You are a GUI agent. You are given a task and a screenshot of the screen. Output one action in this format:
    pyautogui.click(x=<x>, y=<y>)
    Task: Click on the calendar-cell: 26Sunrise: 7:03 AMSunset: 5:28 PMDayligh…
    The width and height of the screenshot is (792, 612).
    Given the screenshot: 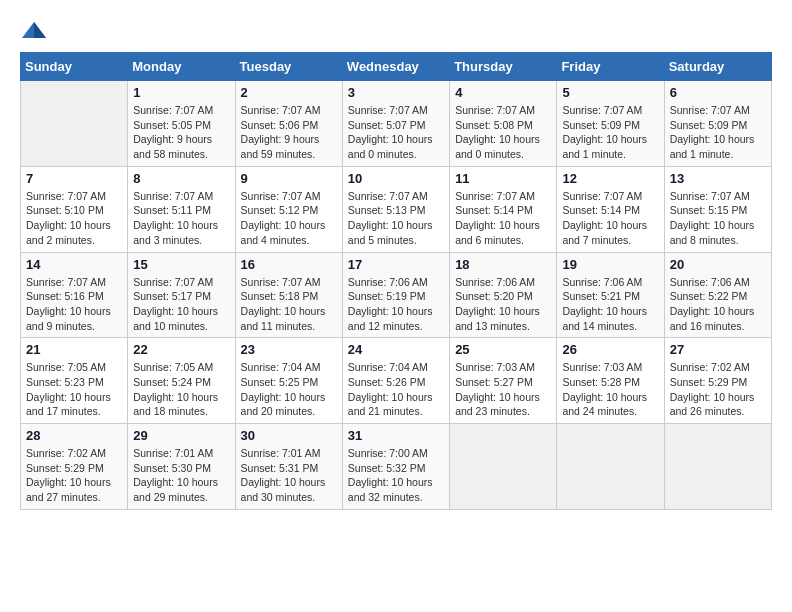 What is the action you would take?
    pyautogui.click(x=610, y=381)
    